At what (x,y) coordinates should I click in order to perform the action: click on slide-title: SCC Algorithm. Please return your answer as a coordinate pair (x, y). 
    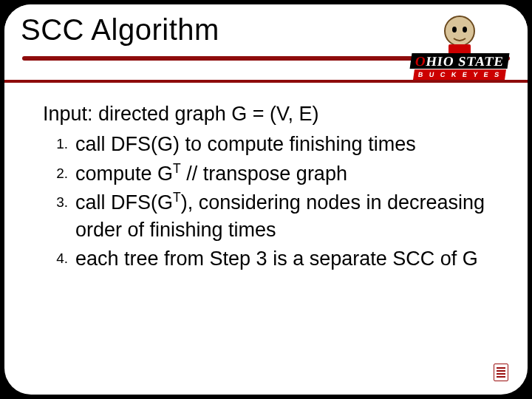
    Looking at the image, I should click on (120, 30).